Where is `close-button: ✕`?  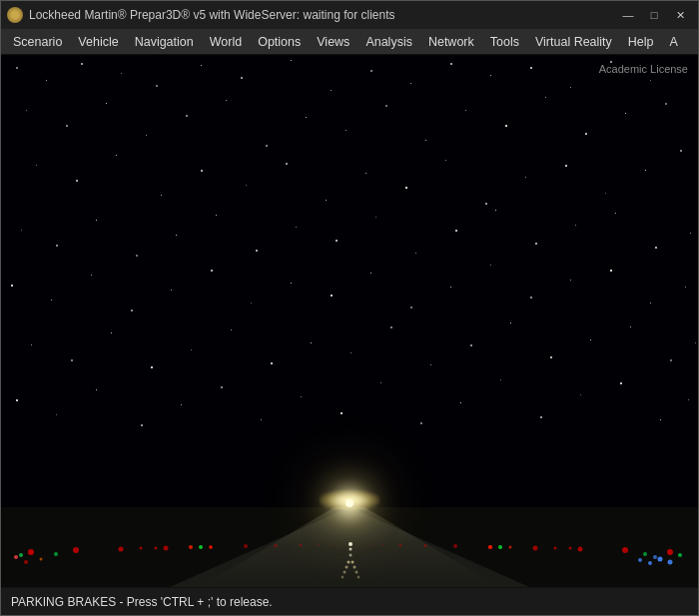
close-button: ✕ is located at coordinates (680, 15).